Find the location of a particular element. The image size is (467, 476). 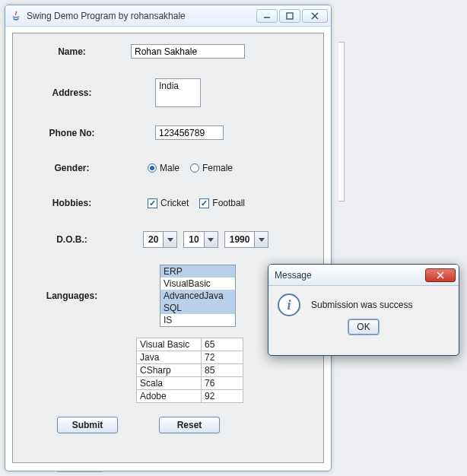

background-panel-edge is located at coordinates (342, 122).